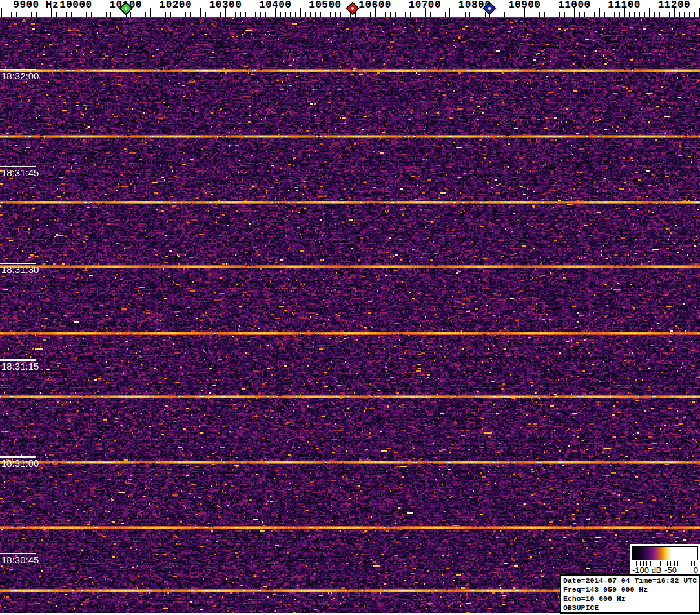  Describe the element at coordinates (630, 581) in the screenshot. I see `info-line-date: Date=2014-07-04 Time=16:32 UTC` at that location.